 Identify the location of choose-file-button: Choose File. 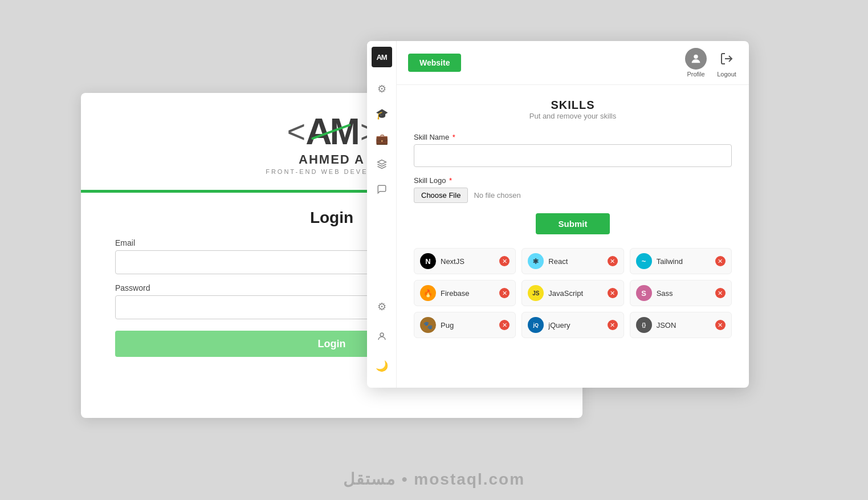
(441, 195).